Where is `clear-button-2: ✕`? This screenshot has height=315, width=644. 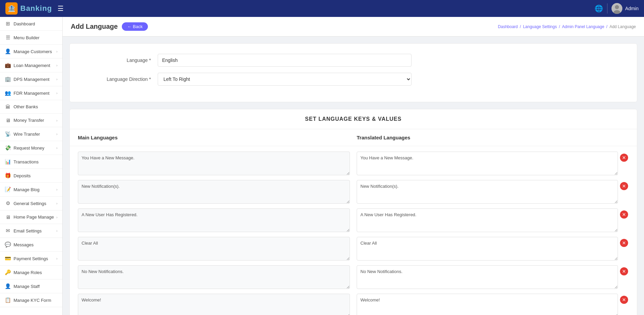
clear-button-2: ✕ is located at coordinates (624, 215).